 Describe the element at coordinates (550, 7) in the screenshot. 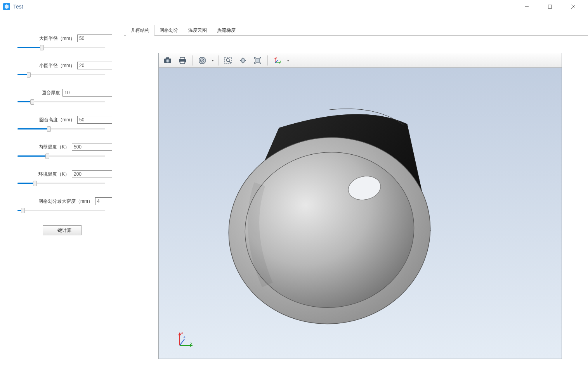

I see `maximize-button` at that location.